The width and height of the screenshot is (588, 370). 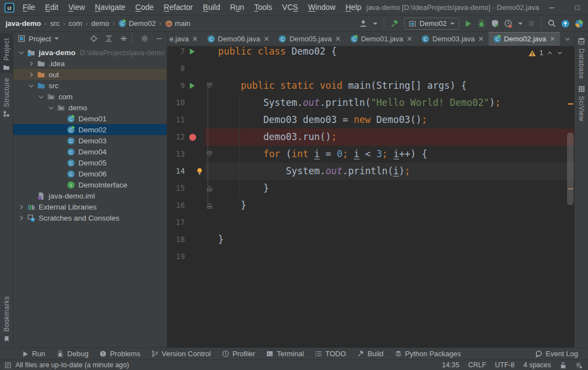 What do you see at coordinates (532, 53) in the screenshot?
I see `warning-icon` at bounding box center [532, 53].